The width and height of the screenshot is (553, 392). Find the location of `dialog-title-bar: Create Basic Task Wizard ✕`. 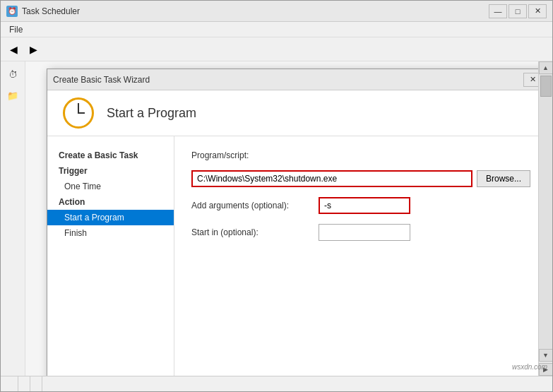

dialog-title-bar: Create Basic Task Wizard ✕ is located at coordinates (292, 80).